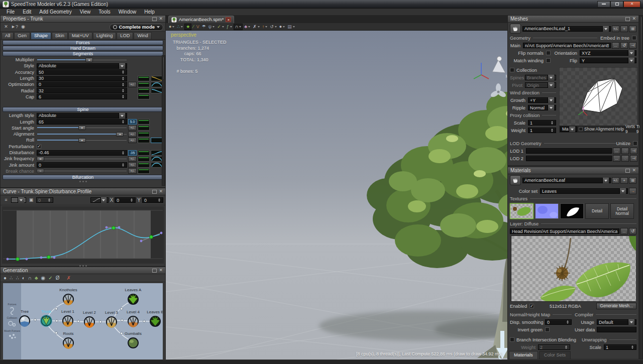  I want to click on optimization-variance-button: +/-, so click(133, 84).